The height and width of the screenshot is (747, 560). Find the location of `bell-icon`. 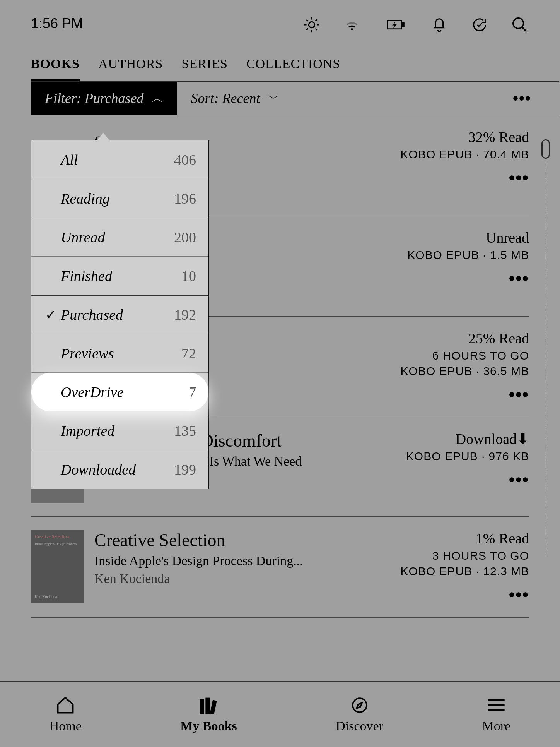

bell-icon is located at coordinates (439, 25).